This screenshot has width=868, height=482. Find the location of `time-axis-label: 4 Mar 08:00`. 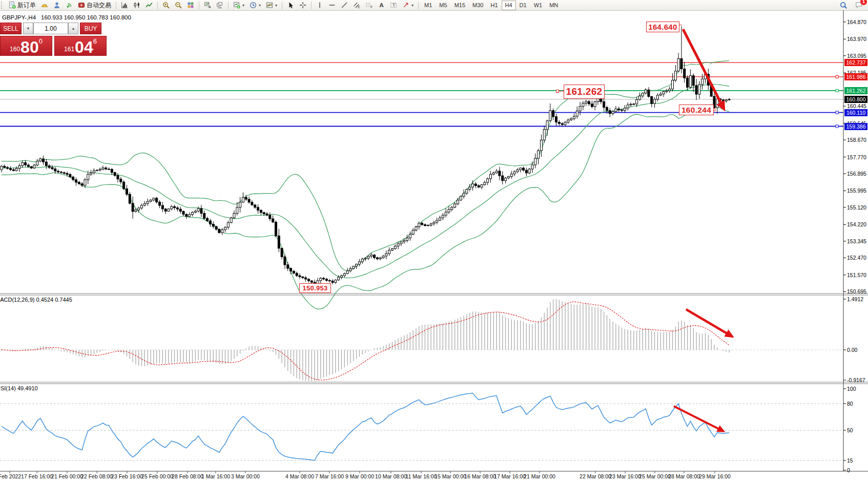

time-axis-label: 4 Mar 08:00 is located at coordinates (300, 476).